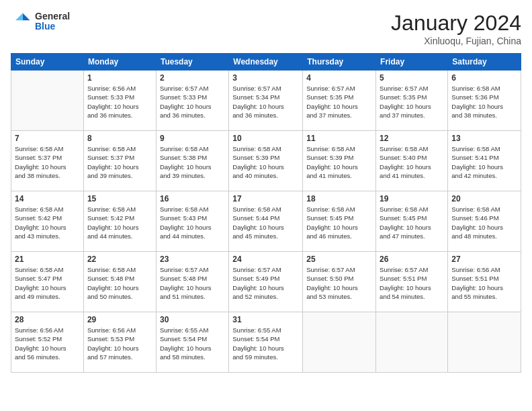 The image size is (532, 411). What do you see at coordinates (48, 282) in the screenshot?
I see `calendar-cell: 21Sunrise: 6:58 AM Sunset: 5:47 PM Dayli…` at bounding box center [48, 282].